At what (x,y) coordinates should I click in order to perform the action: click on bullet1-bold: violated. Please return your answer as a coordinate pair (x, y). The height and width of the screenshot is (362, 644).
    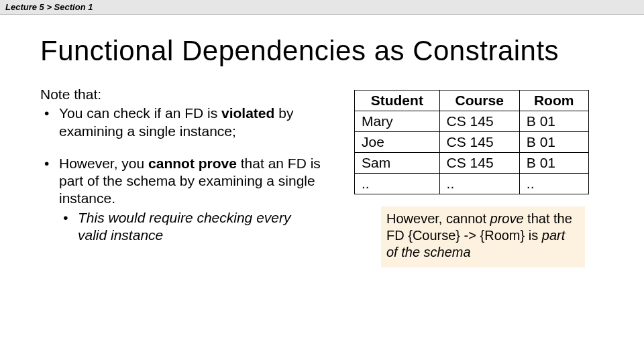
    Looking at the image, I should click on (248, 113).